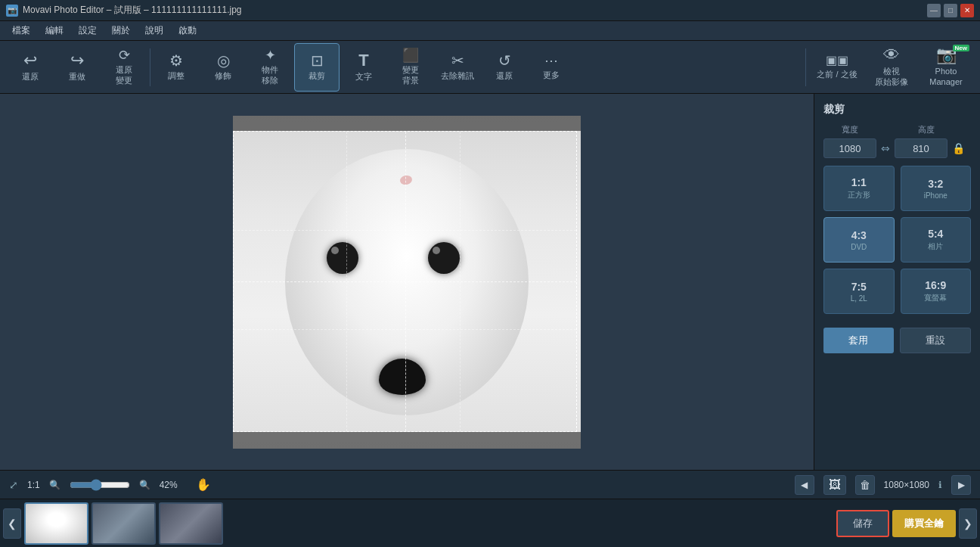  I want to click on object-remove-label: 物件移除, so click(270, 75).